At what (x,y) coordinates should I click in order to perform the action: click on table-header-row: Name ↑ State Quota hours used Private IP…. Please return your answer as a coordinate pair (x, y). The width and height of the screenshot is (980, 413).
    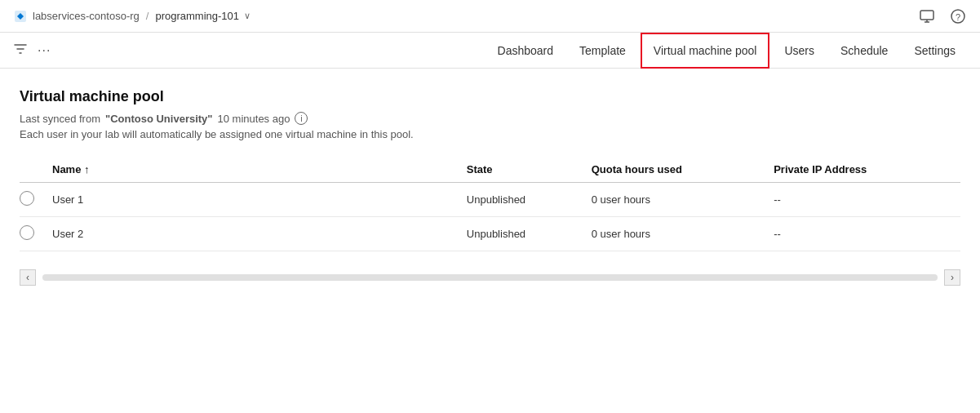
    Looking at the image, I should click on (490, 170).